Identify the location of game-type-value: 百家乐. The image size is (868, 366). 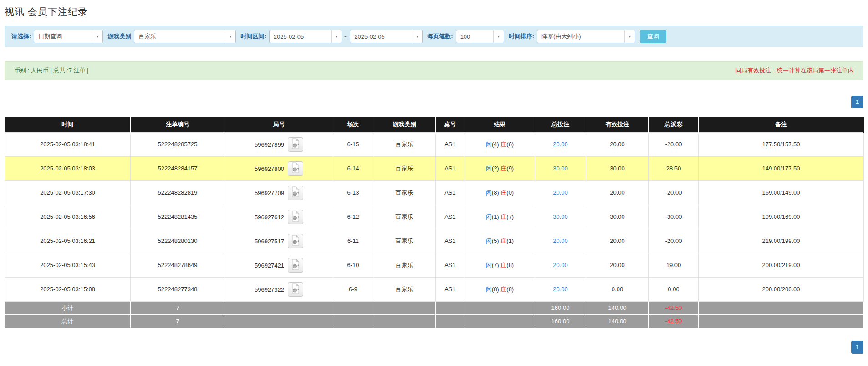
(179, 36).